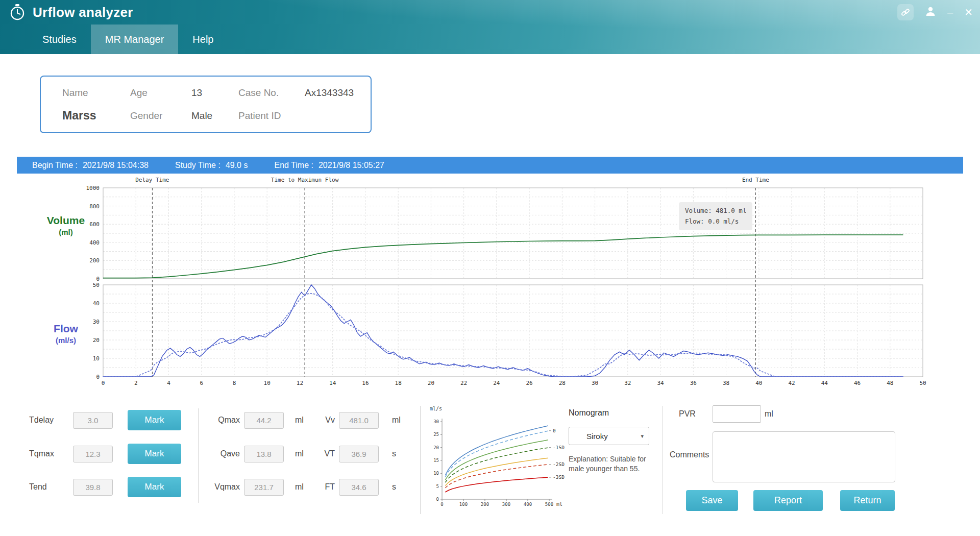  I want to click on svg-text: 44, so click(825, 383).